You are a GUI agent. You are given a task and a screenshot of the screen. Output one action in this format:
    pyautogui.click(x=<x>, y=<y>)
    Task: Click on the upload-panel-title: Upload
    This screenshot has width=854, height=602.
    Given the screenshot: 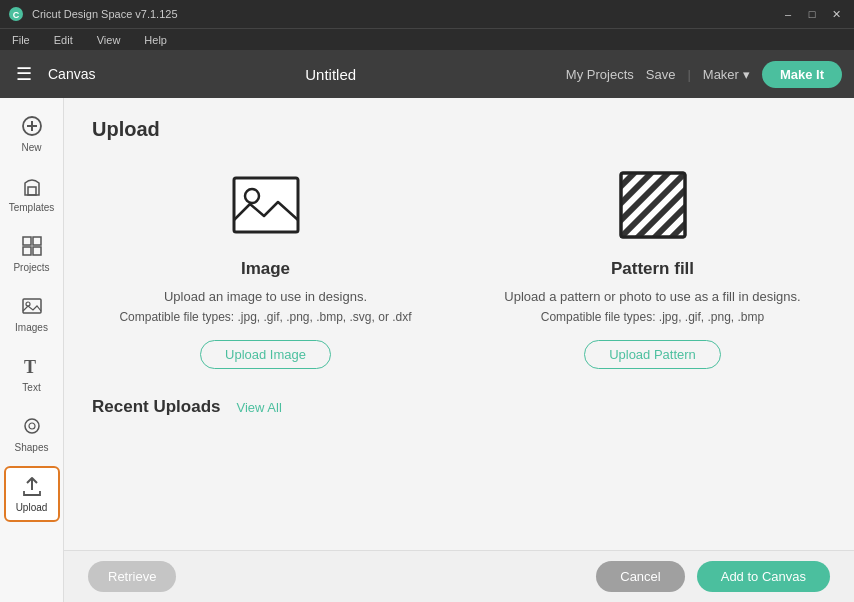 What is the action you would take?
    pyautogui.click(x=459, y=130)
    